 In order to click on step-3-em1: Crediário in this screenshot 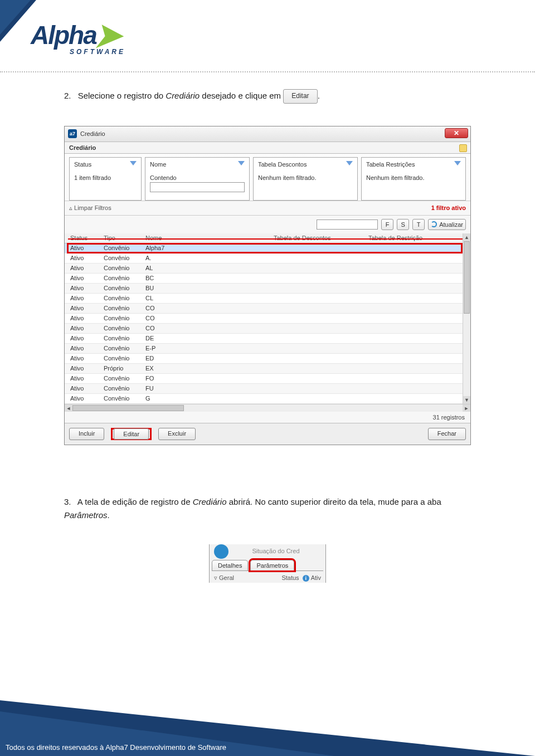, I will do `click(210, 501)`.